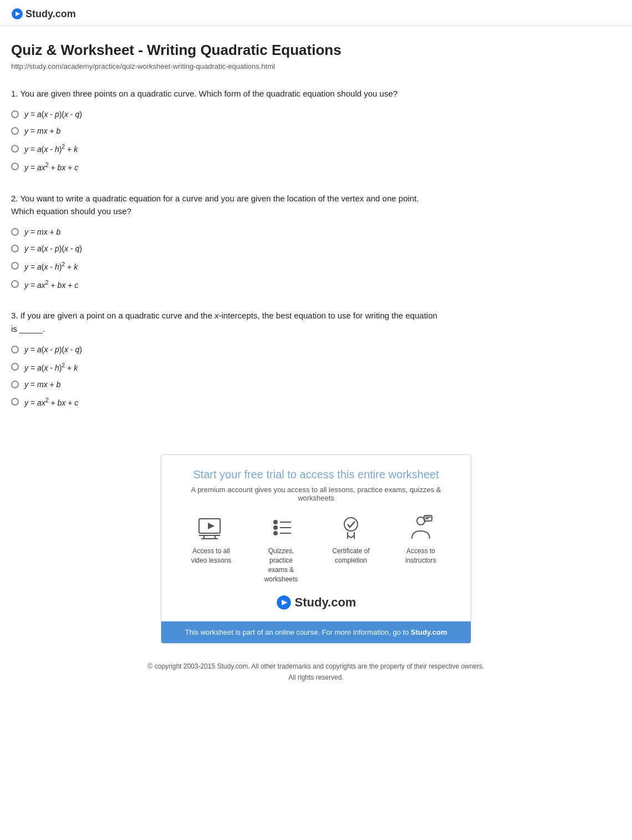 This screenshot has height=840, width=632. I want to click on radio-q3d, so click(15, 402).